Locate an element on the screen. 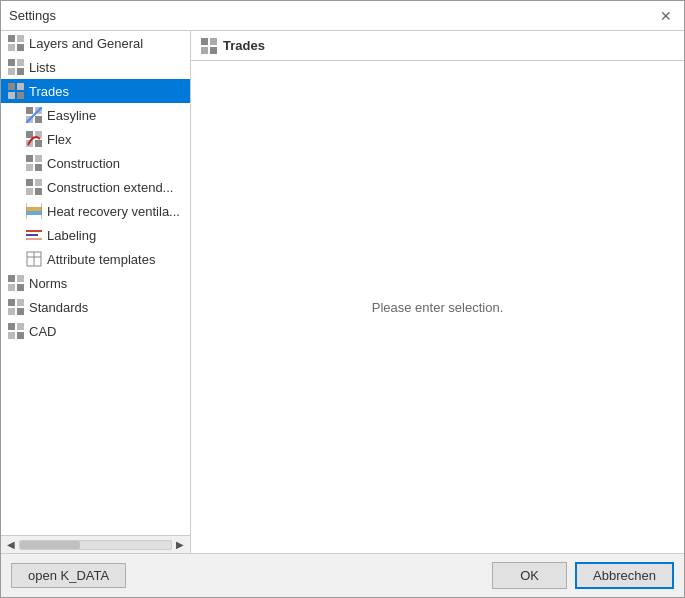 The width and height of the screenshot is (685, 598). flex-icon is located at coordinates (34, 139).